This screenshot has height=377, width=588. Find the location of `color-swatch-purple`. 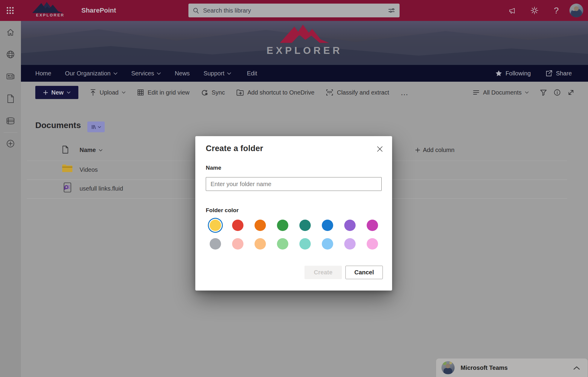

color-swatch-purple is located at coordinates (350, 225).